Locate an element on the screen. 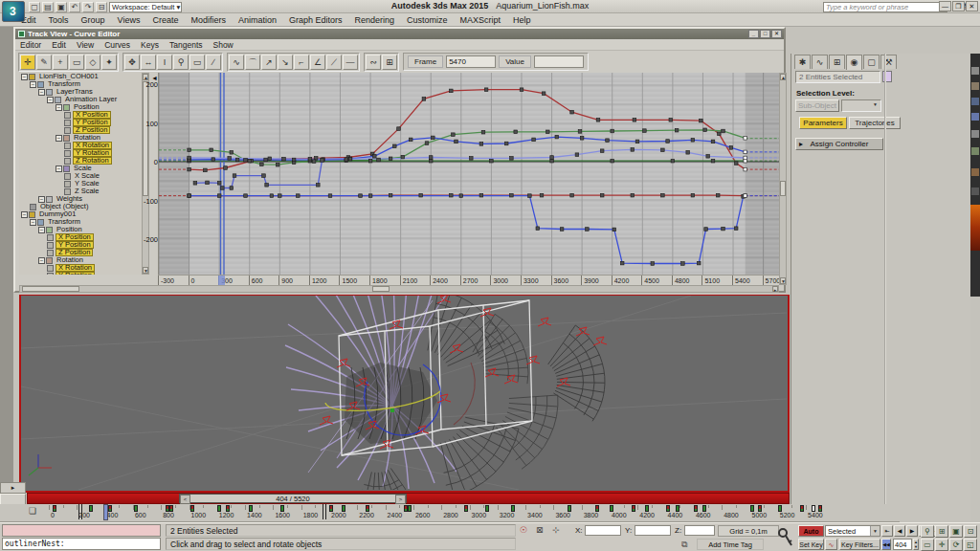  menu-maxscript: MAXScript is located at coordinates (480, 20).